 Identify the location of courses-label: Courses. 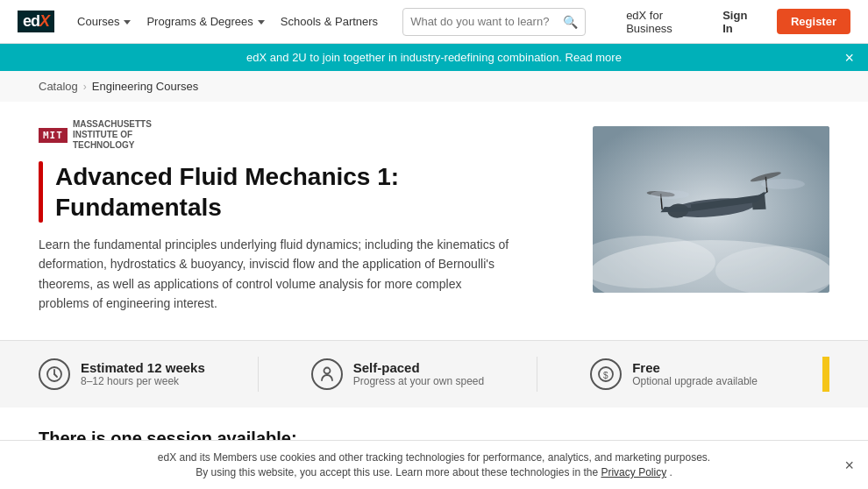
(98, 21).